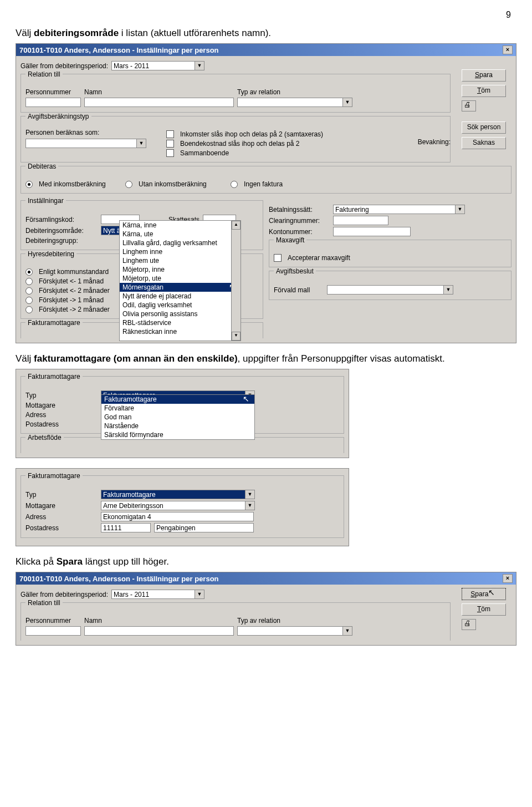 The width and height of the screenshot is (532, 807). I want to click on list-item: Kärna, ute, so click(180, 234).